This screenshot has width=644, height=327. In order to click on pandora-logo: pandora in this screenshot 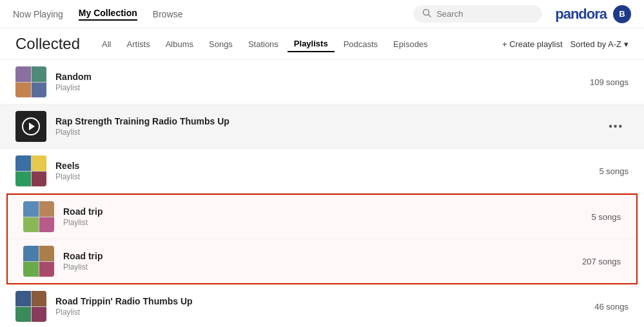, I will do `click(581, 14)`.